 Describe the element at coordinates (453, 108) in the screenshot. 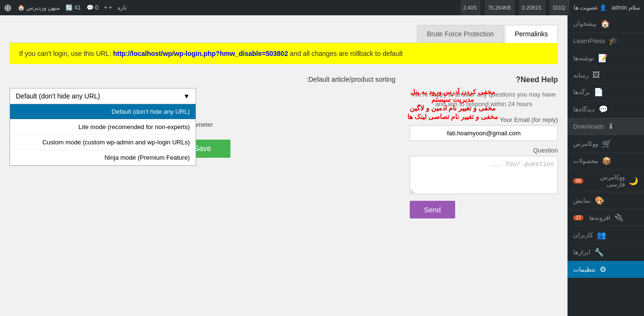

I see `overlay-line-2: مخفی و تغییر نام ادمین و لاگین` at that location.